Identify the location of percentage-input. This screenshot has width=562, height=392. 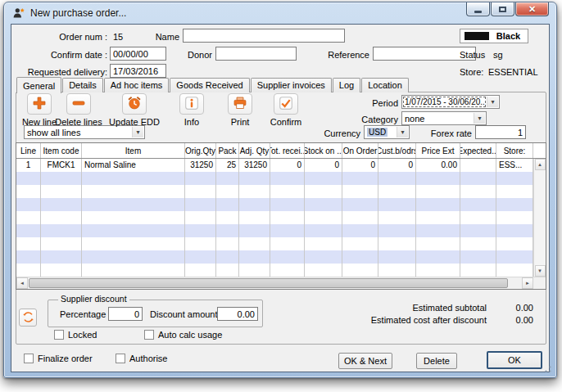
(125, 314).